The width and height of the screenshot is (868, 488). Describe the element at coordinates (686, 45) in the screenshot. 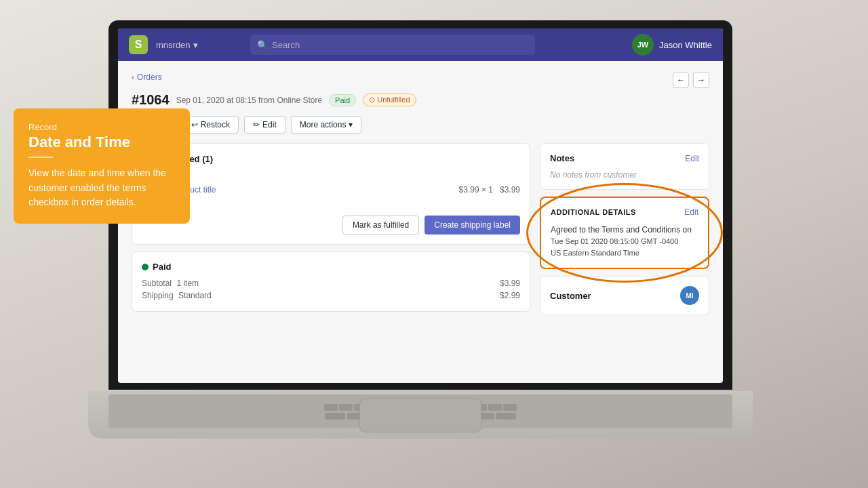

I see `user-name: Jason Whittle` at that location.